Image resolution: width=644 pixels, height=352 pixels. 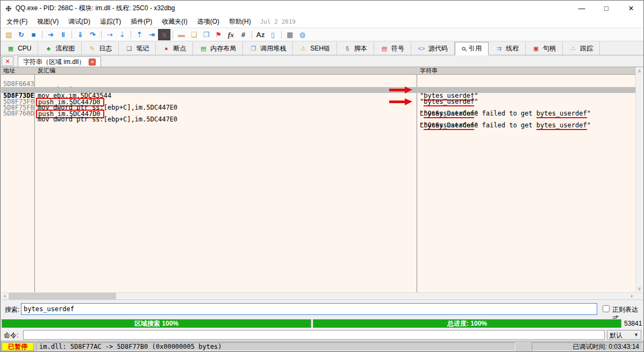 What do you see at coordinates (318, 78) in the screenshot?
I see `table-row: 5D8F6643 mov ebx,im.5DC43544 "bytes_user…` at bounding box center [318, 78].